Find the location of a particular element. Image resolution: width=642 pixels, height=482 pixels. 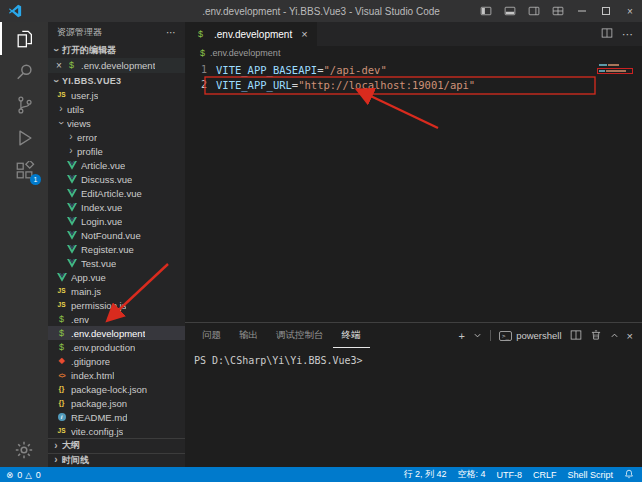

tree-item: EditArticle.vue is located at coordinates (116, 193).